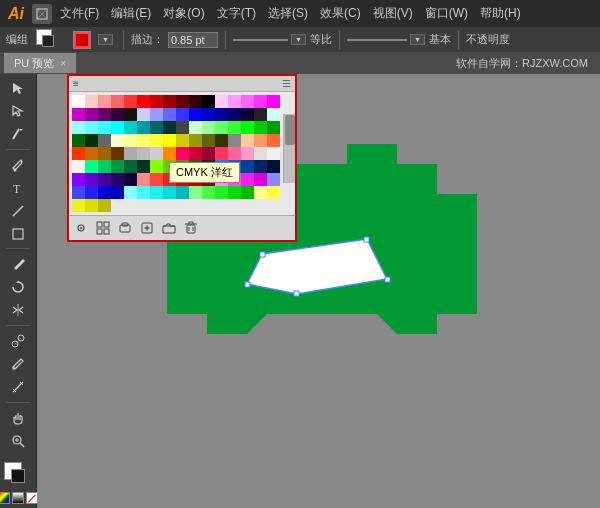 The height and width of the screenshot is (508, 600). What do you see at coordinates (81, 228) in the screenshot?
I see `swatch-settings-icon` at bounding box center [81, 228].